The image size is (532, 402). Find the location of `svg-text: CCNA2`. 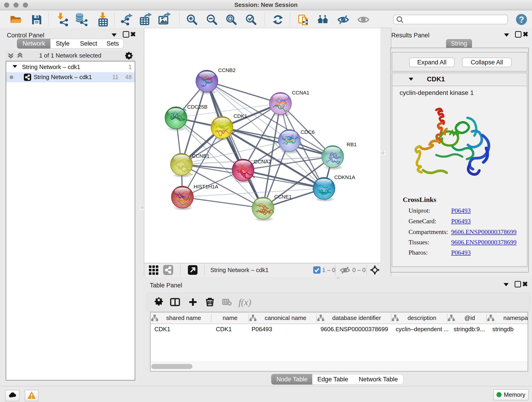

svg-text: CCNA2 is located at coordinates (263, 162).